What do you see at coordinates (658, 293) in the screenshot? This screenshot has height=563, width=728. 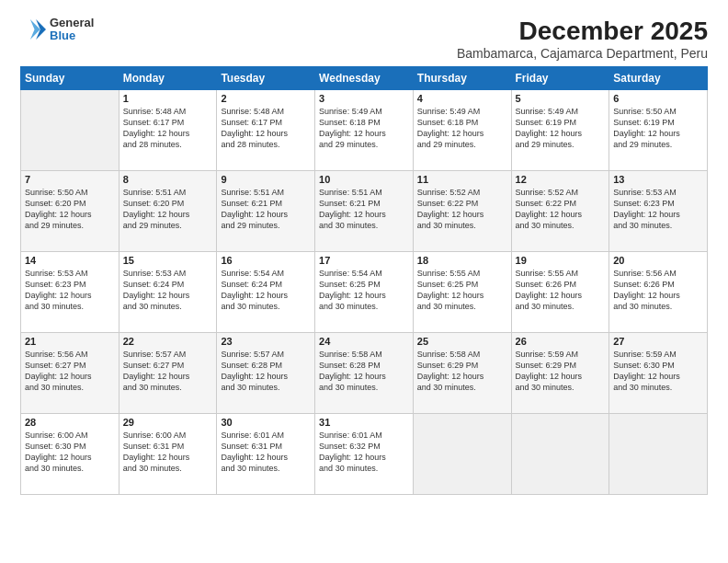 I see `calendar-cell: 20Sunrise: 5:56 AM Sunset: 6:26 PM Dayli…` at bounding box center [658, 293].